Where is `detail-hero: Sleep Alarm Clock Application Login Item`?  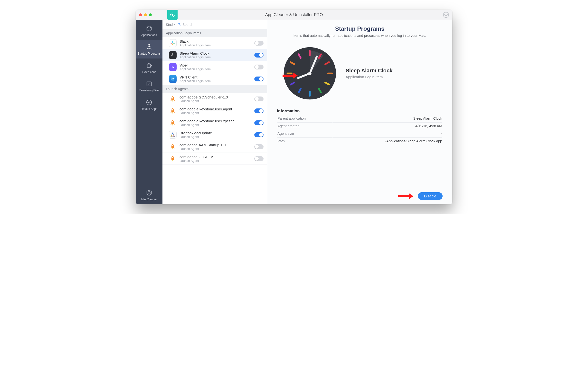 detail-hero: Sleep Alarm Clock Application Login Item is located at coordinates (360, 76).